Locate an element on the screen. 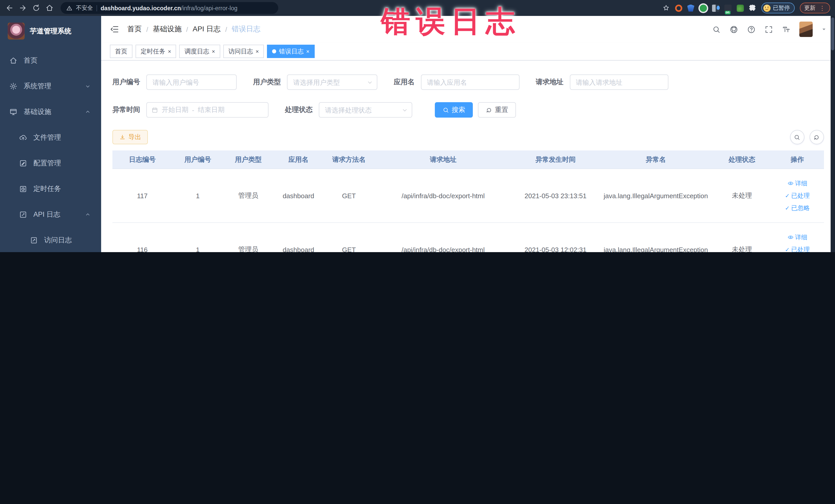 The image size is (835, 504). toggle-search-button is located at coordinates (797, 137).